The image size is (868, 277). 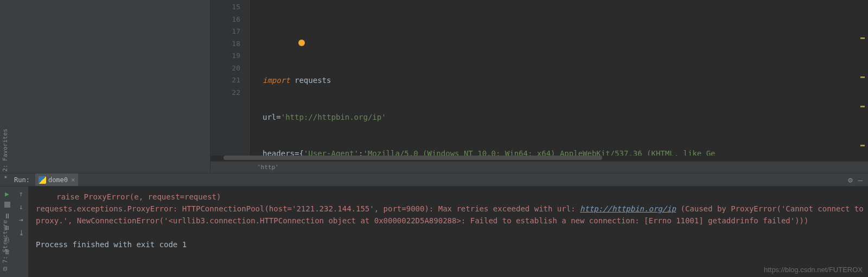 I want to click on string: 'User-Agent', so click(x=331, y=152).